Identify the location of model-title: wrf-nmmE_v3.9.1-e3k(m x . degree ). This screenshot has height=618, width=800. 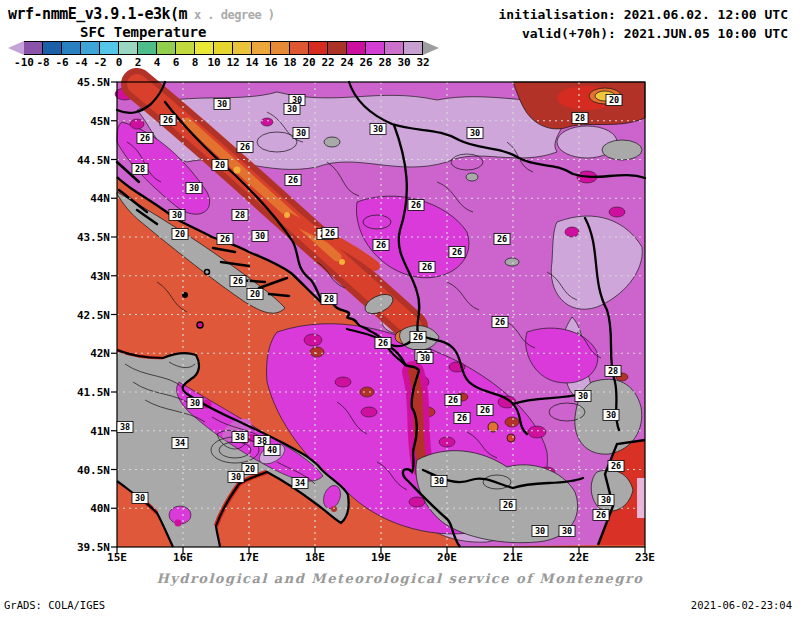
(142, 14).